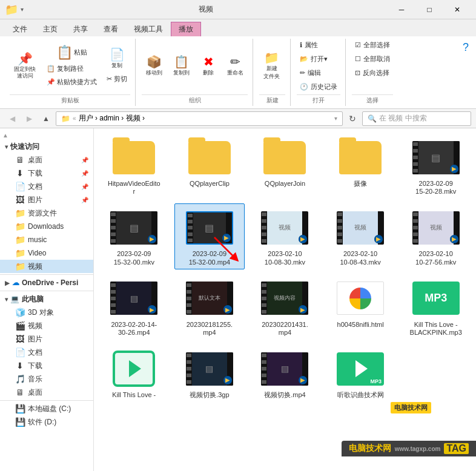  What do you see at coordinates (42, 213) in the screenshot?
I see `resources-label: 资源文件` at bounding box center [42, 213].